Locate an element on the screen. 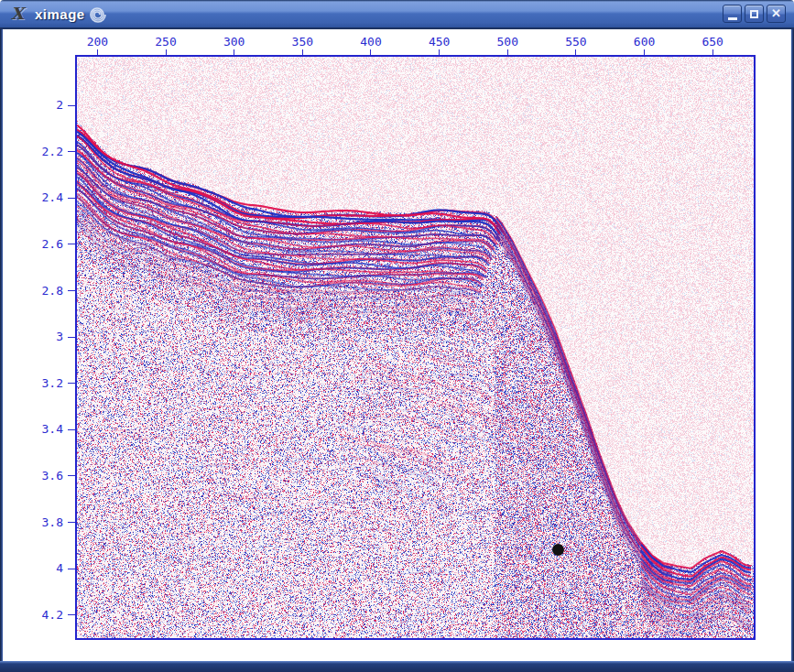 This screenshot has height=672, width=794. x-tick-label: 650 is located at coordinates (712, 42).